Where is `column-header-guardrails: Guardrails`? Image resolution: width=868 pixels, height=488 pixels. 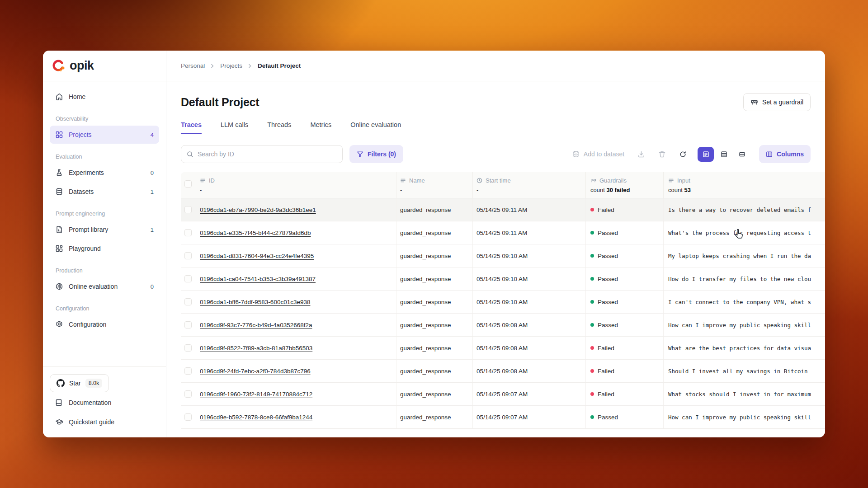
column-header-guardrails: Guardrails is located at coordinates (627, 181).